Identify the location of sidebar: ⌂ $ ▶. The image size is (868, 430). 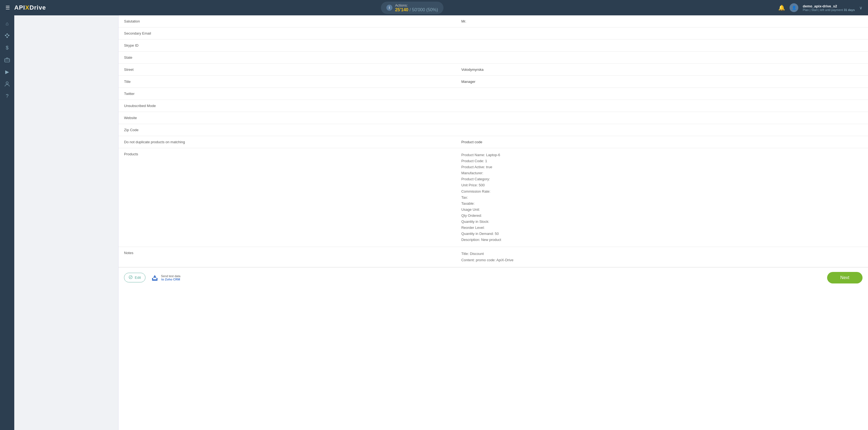
(7, 223).